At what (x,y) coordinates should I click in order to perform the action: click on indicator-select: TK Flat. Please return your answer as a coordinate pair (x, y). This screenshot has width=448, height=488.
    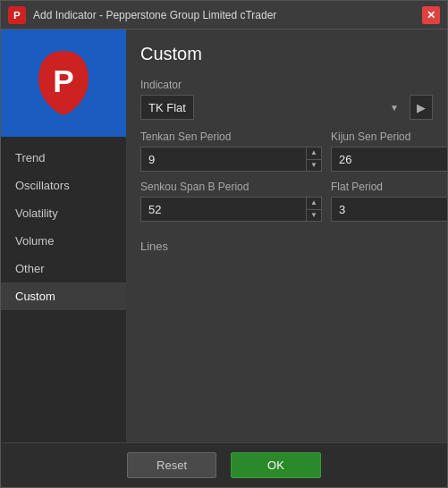
    Looking at the image, I should click on (167, 107).